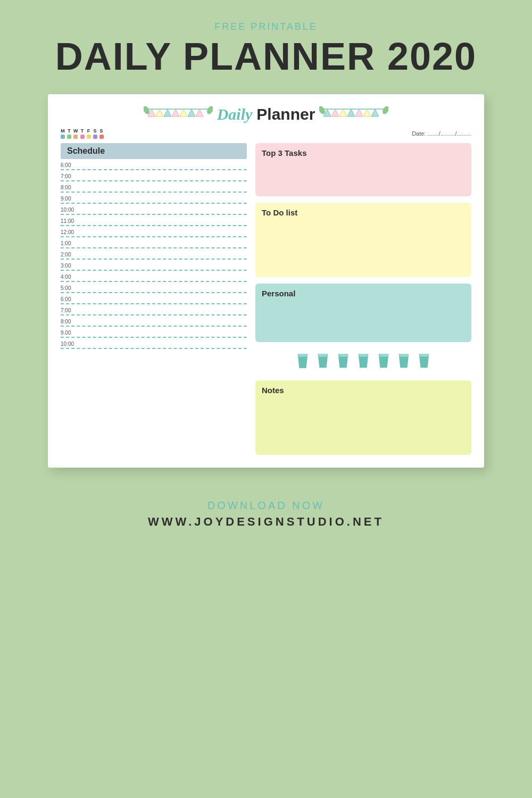 Image resolution: width=532 pixels, height=798 pixels. What do you see at coordinates (442, 134) in the screenshot?
I see `date-label: Date: ......./........./.........` at bounding box center [442, 134].